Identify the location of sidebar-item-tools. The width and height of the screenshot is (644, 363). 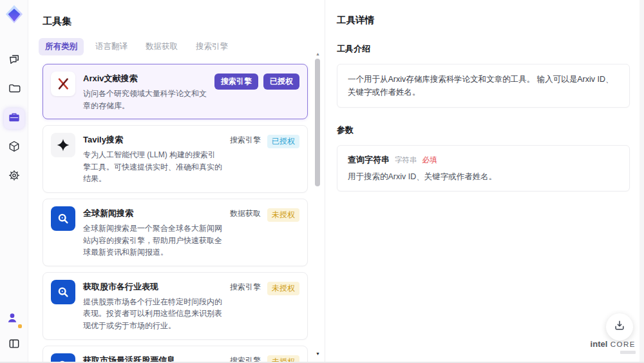
(14, 119).